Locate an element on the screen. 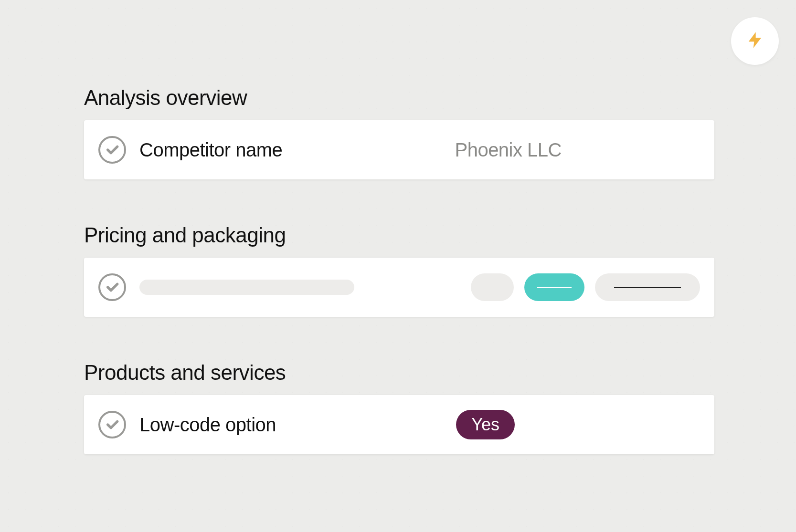 Image resolution: width=796 pixels, height=532 pixels. section-heading-pricing: Pricing and packaging is located at coordinates (399, 235).